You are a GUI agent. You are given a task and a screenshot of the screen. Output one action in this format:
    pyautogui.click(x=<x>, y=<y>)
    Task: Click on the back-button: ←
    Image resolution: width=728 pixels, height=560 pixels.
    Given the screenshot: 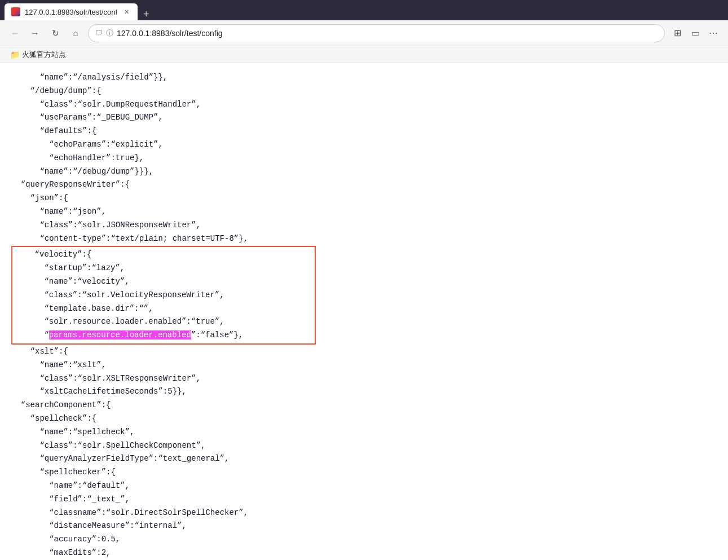 What is the action you would take?
    pyautogui.click(x=15, y=33)
    